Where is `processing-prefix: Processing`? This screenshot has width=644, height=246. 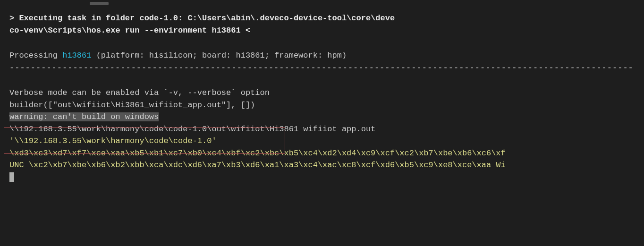
processing-prefix: Processing is located at coordinates (36, 56).